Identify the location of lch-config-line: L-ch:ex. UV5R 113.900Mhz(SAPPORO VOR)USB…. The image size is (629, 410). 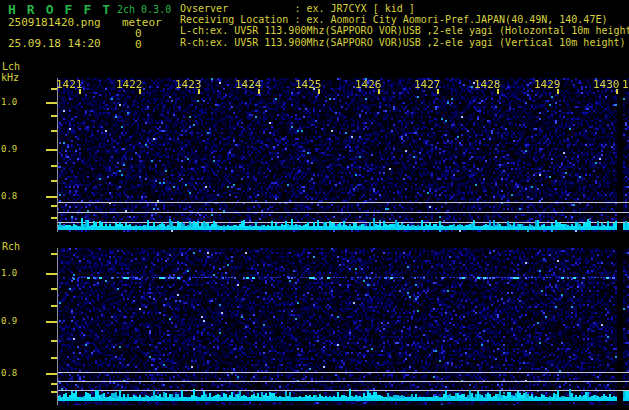
(404, 30).